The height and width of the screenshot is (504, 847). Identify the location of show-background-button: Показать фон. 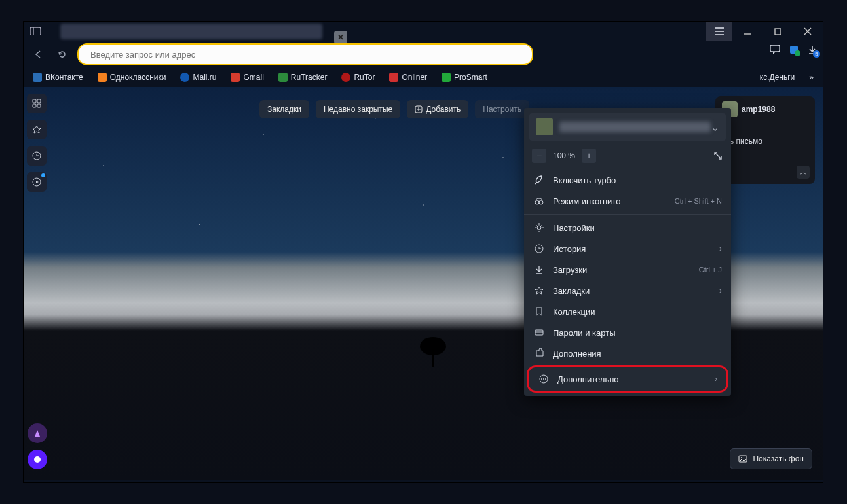
(771, 459).